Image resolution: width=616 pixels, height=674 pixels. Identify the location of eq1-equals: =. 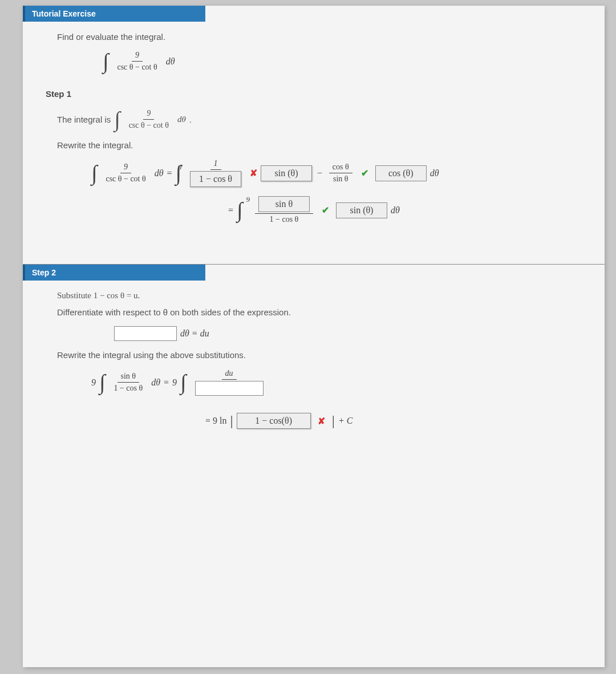
(170, 173).